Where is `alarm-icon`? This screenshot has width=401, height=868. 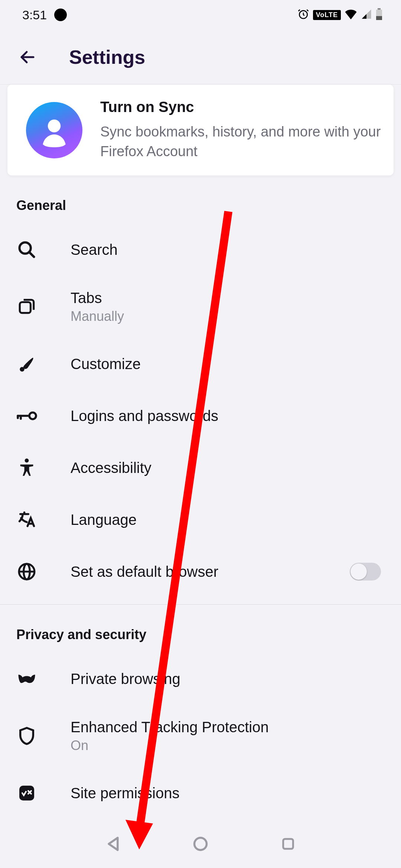 alarm-icon is located at coordinates (303, 15).